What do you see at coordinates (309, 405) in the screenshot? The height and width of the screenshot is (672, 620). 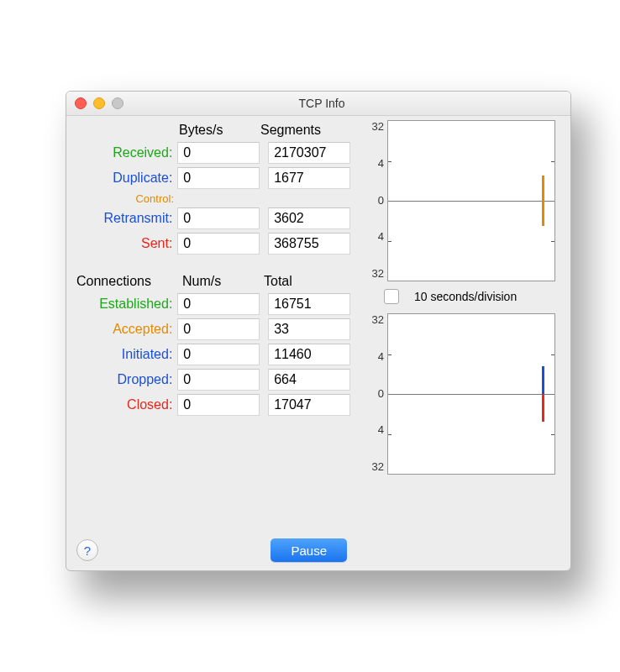 I see `closed-total-field: 17047` at bounding box center [309, 405].